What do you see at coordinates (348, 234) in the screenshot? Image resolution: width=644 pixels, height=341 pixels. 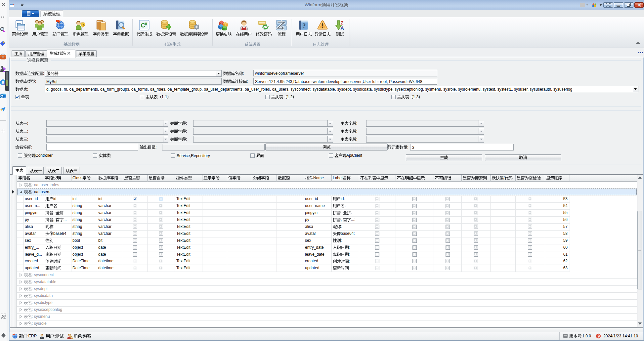 I see `svg-text: base64:` at bounding box center [348, 234].